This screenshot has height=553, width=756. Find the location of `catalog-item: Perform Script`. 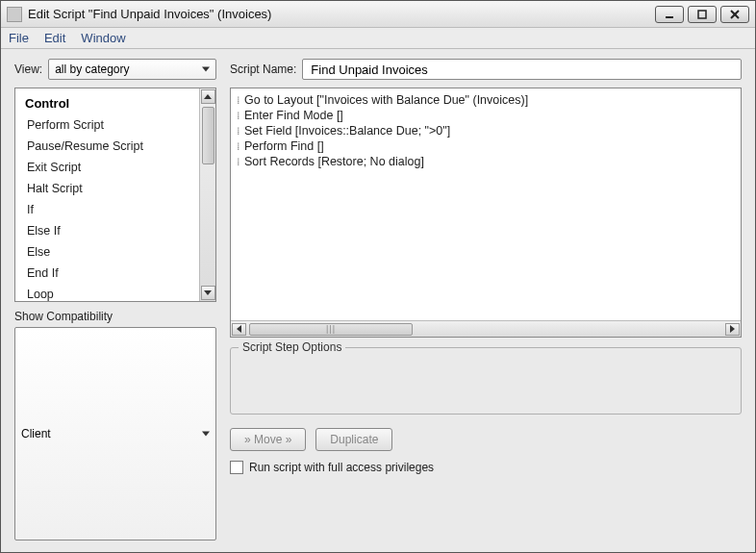

catalog-item: Perform Script is located at coordinates (108, 125).